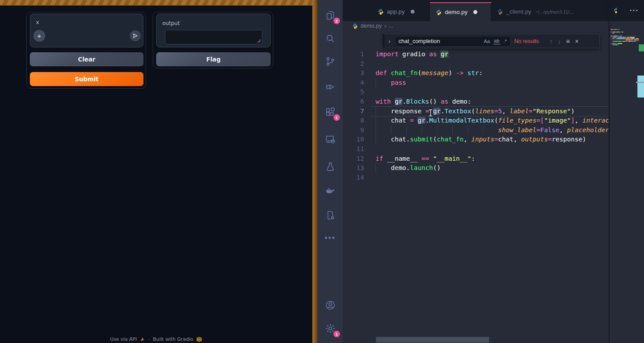 This screenshot has width=644, height=343. Describe the element at coordinates (555, 12) in the screenshot. I see `tab-description: ~/.../python3.11/...` at that location.